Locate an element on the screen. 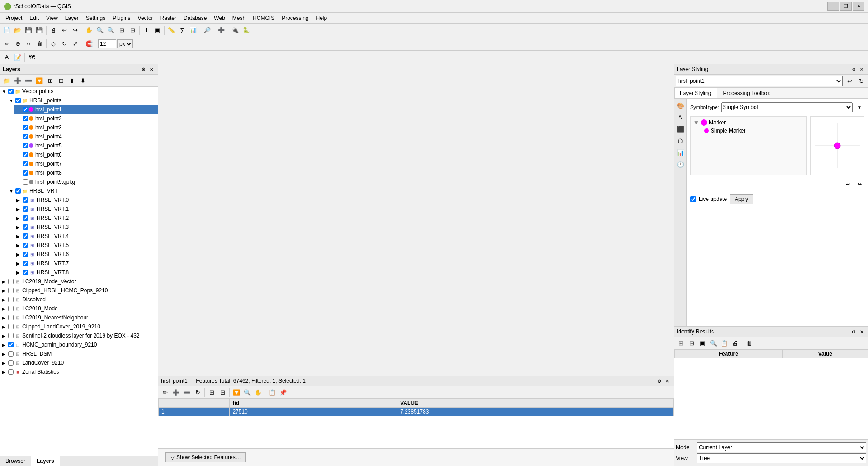  zoom-in-button: 🔍 is located at coordinates (100, 30).